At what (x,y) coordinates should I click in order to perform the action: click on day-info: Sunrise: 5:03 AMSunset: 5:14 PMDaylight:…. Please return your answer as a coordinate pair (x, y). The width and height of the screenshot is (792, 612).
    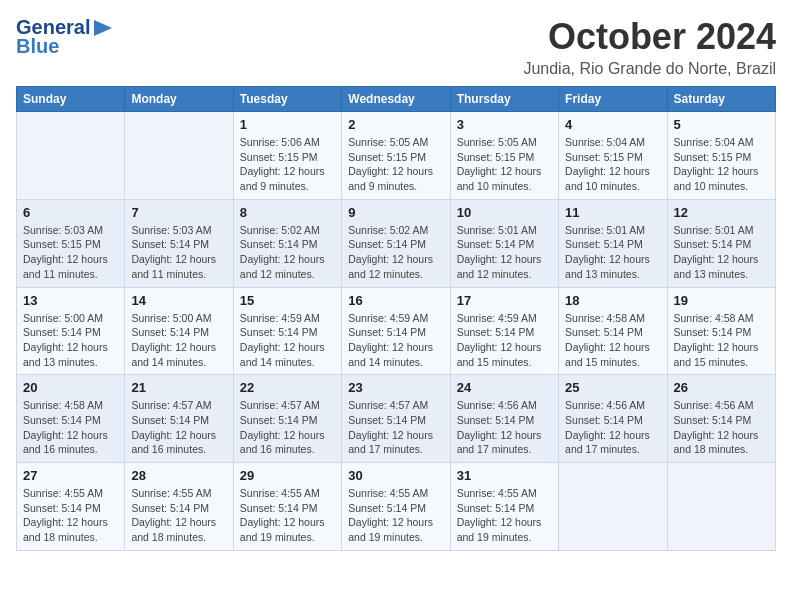
    Looking at the image, I should click on (178, 252).